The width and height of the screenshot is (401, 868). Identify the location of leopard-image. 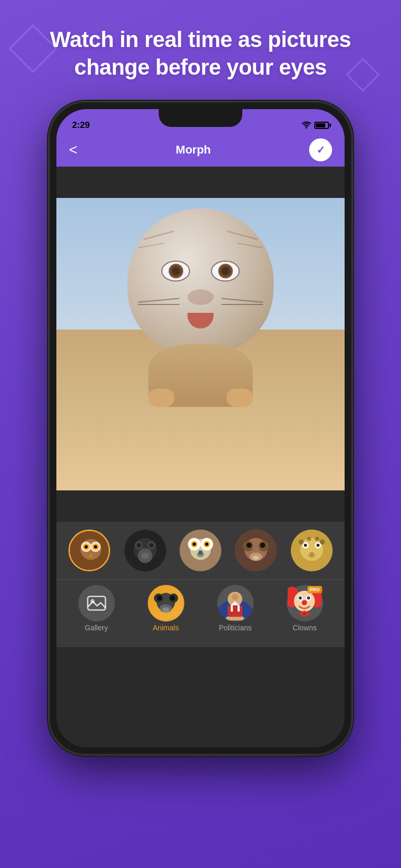
(312, 550).